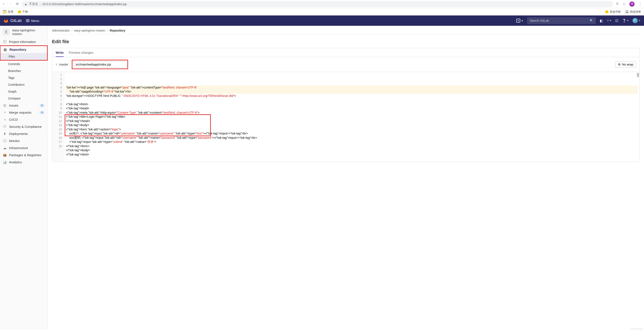  Describe the element at coordinates (640, 4) in the screenshot. I see `browser-menu-icon: ⋮` at that location.